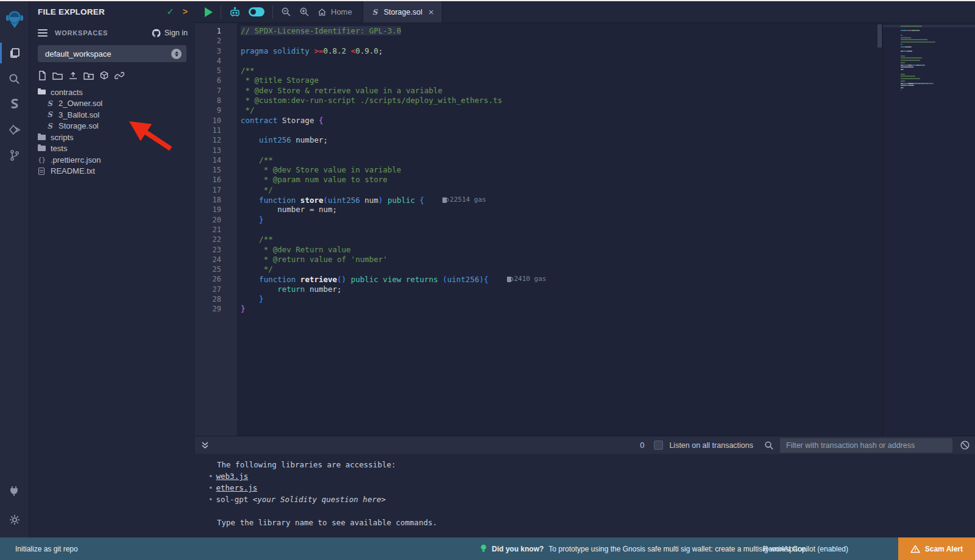 The height and width of the screenshot is (560, 975). What do you see at coordinates (15, 155) in the screenshot?
I see `sidebar-item-git` at bounding box center [15, 155].